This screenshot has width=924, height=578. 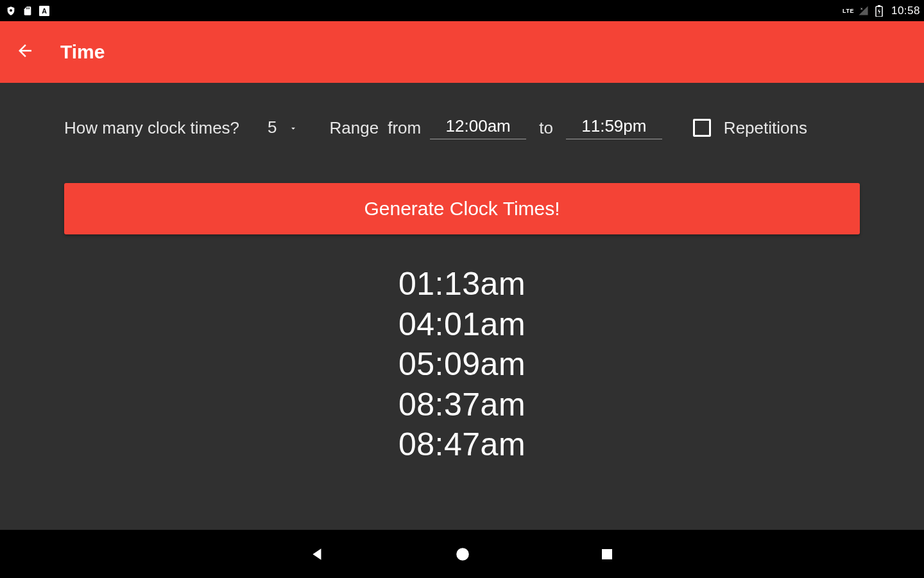 What do you see at coordinates (82, 52) in the screenshot?
I see `page-title: Time` at bounding box center [82, 52].